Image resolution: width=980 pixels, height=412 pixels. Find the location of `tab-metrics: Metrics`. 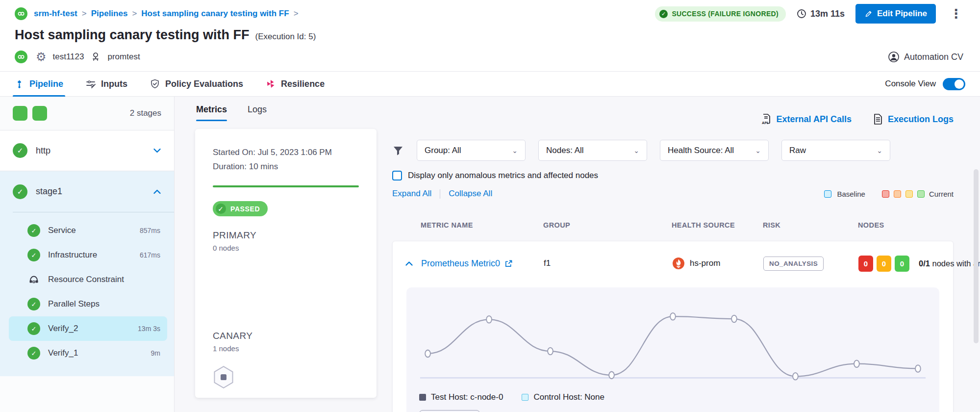

tab-metrics: Metrics is located at coordinates (212, 113).